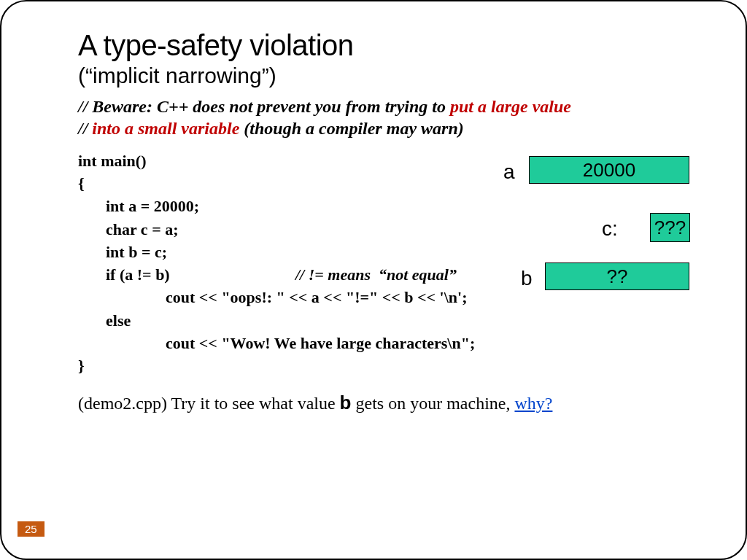 Image resolution: width=747 pixels, height=560 pixels. Describe the element at coordinates (209, 403) in the screenshot. I see `note-pre: (demo2.cpp) Try it to see what value` at that location.